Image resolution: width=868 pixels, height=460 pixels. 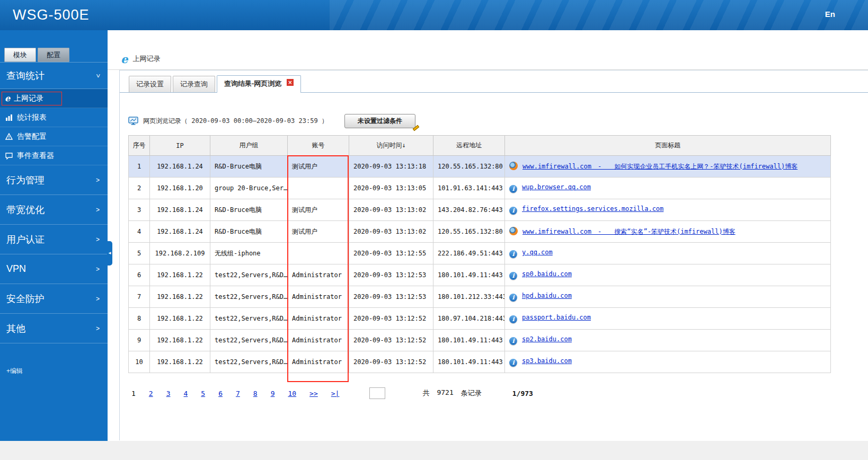 What do you see at coordinates (54, 180) in the screenshot?
I see `sidebar-section-behavior-management: 行为管理` at bounding box center [54, 180].